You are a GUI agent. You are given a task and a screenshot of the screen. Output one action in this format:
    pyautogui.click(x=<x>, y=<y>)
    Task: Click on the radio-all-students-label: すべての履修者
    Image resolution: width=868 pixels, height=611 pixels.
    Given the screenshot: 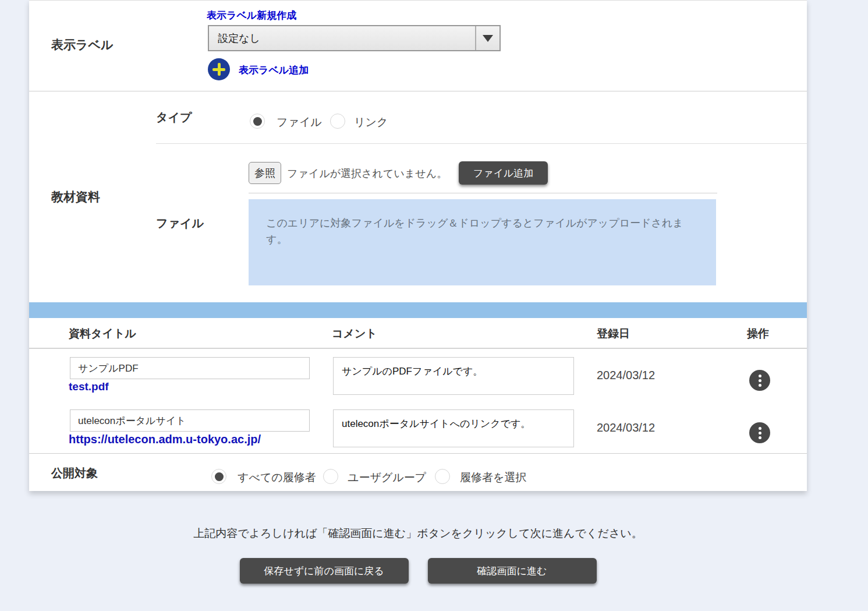 What is the action you would take?
    pyautogui.click(x=277, y=478)
    